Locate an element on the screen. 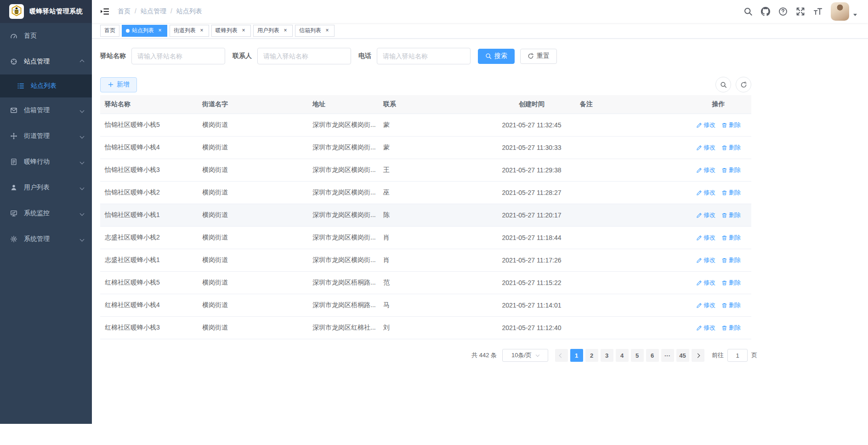 The height and width of the screenshot is (445, 868). sidebar-item: 暖蜂行动 is located at coordinates (46, 162).